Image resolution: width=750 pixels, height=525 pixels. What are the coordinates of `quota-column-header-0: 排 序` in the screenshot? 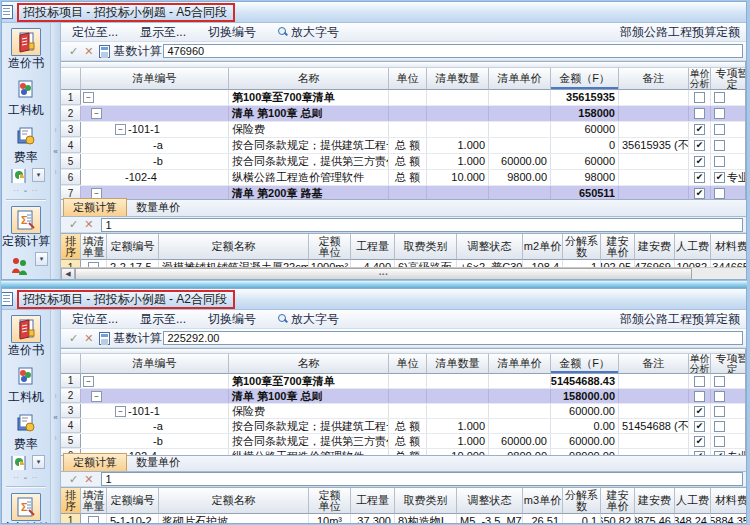 It's located at (71, 501).